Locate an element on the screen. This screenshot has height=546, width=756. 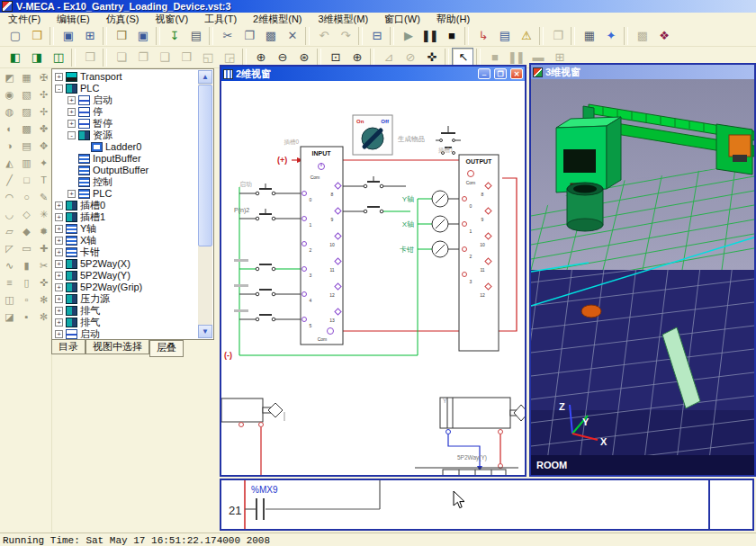
palette-tool-button: ▫ is located at coordinates (27, 300).